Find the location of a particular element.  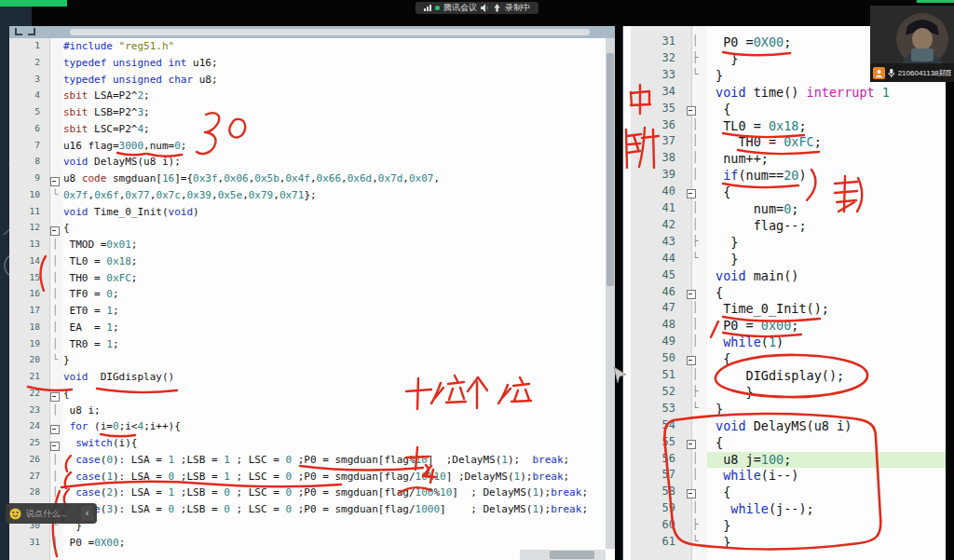

line-number: 2 is located at coordinates (28, 61).